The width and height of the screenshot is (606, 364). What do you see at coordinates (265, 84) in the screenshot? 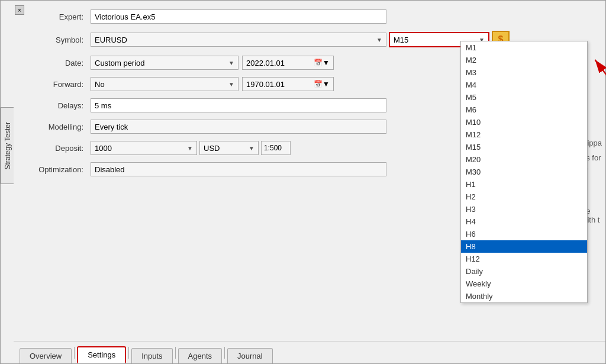
I see `forward-date-text: 1970.01.01` at bounding box center [265, 84].